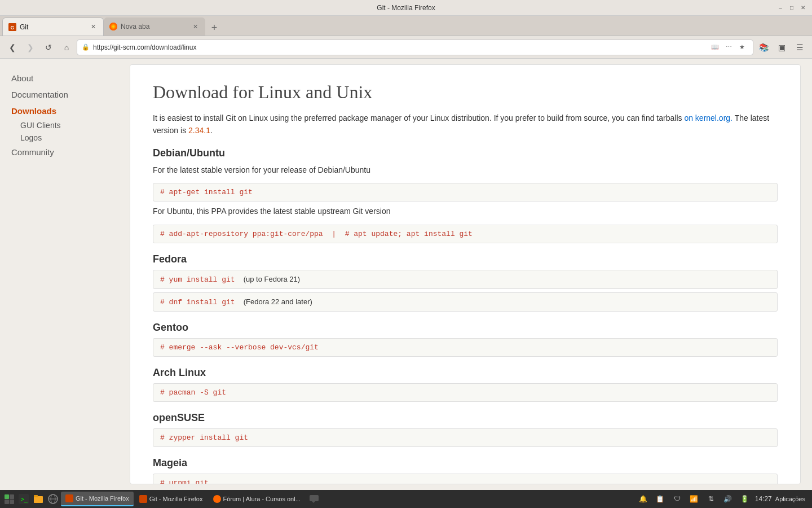 This screenshot has width=812, height=508. I want to click on intro-part1: It is easiest to install Git on Linux us…, so click(417, 118).